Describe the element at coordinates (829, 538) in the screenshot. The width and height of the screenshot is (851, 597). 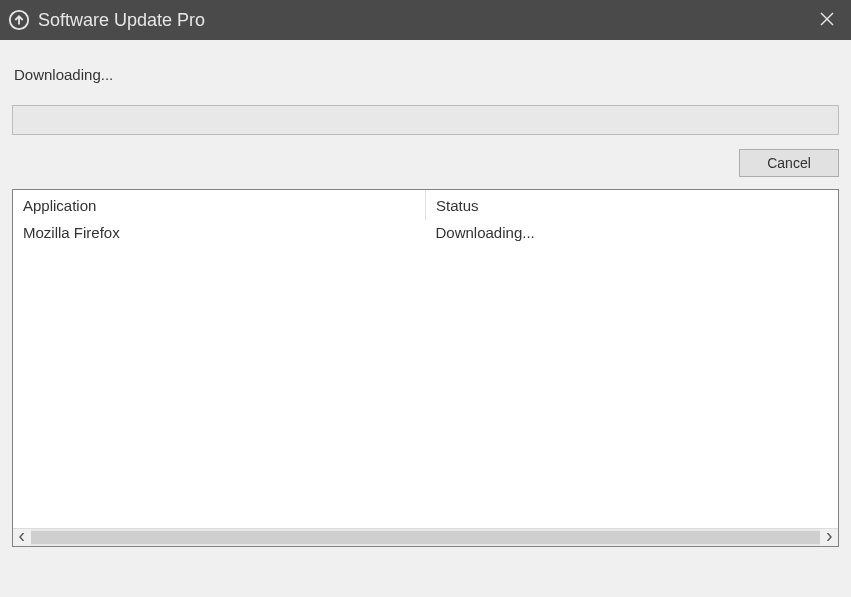
I see `scroll-right-button` at that location.